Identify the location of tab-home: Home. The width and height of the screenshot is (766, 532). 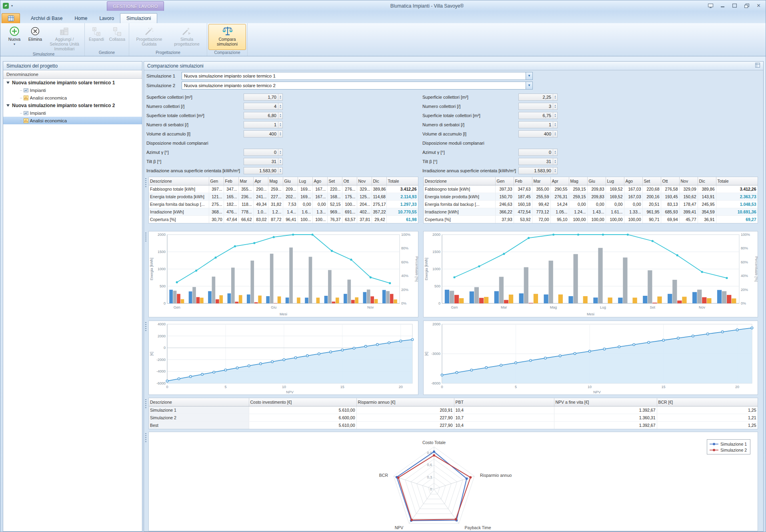
(81, 18).